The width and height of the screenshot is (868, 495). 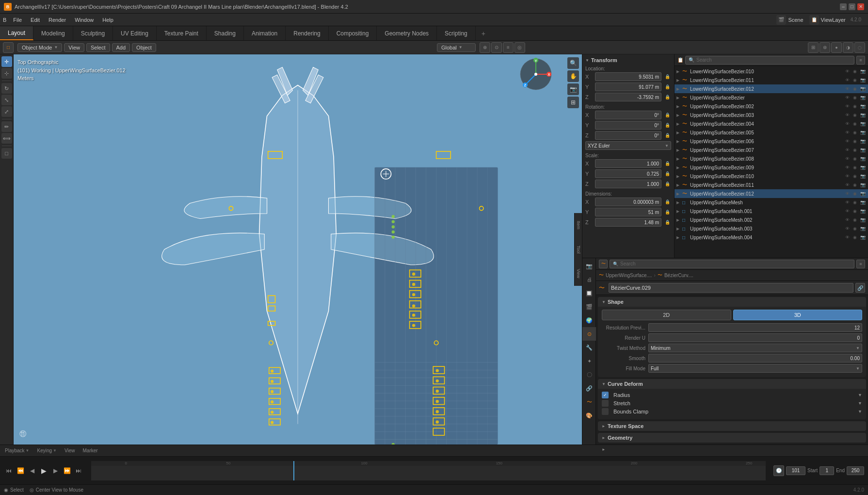 What do you see at coordinates (35, 20) in the screenshot?
I see `menu-edit: Edit` at bounding box center [35, 20].